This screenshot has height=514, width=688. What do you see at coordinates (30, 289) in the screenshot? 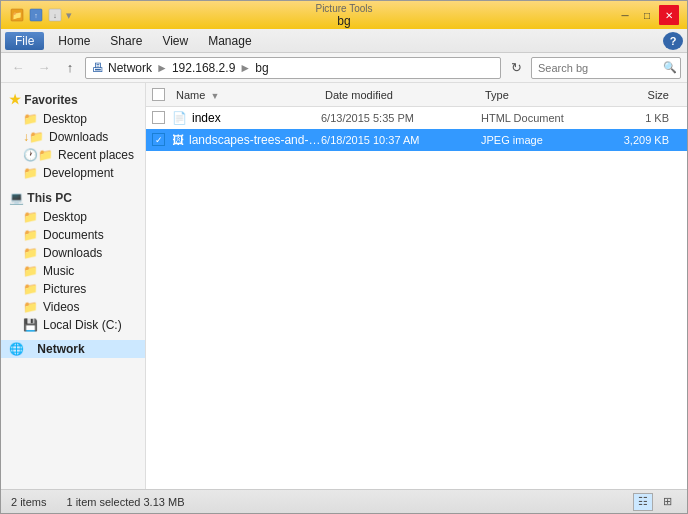
I see `pictures-icon: 📁` at bounding box center [30, 289].